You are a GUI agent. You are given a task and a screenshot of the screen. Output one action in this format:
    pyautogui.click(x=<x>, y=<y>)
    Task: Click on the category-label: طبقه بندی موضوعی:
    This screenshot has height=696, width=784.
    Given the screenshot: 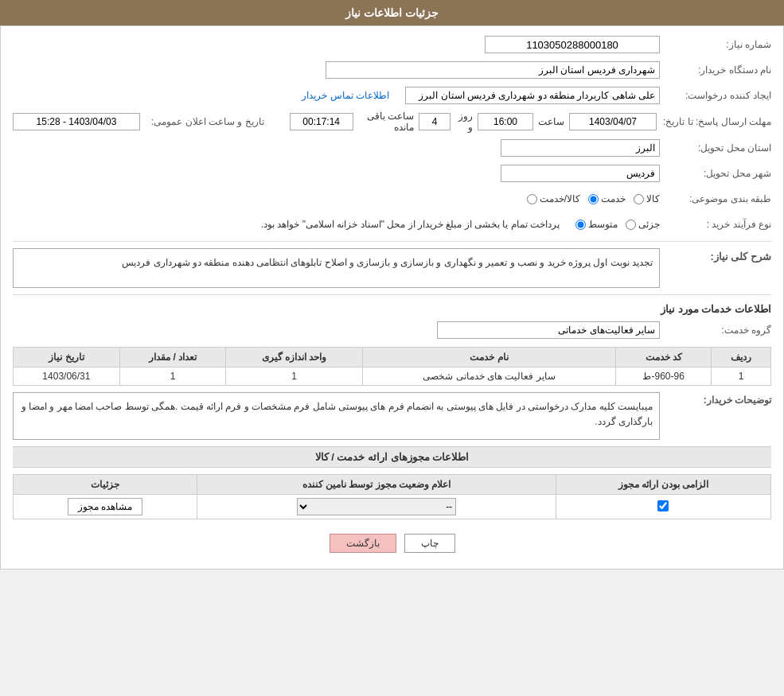 What is the action you would take?
    pyautogui.click(x=716, y=199)
    